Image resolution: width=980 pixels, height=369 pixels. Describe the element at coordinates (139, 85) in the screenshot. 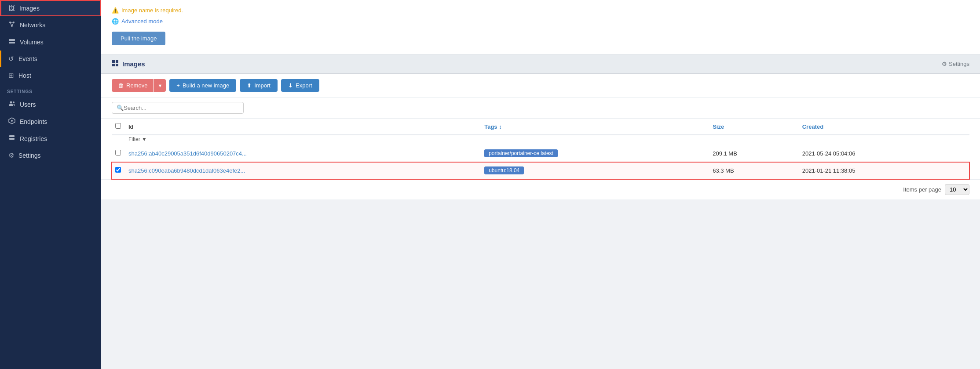

I see `remove-button-group: 🗑 Remove ▼` at that location.